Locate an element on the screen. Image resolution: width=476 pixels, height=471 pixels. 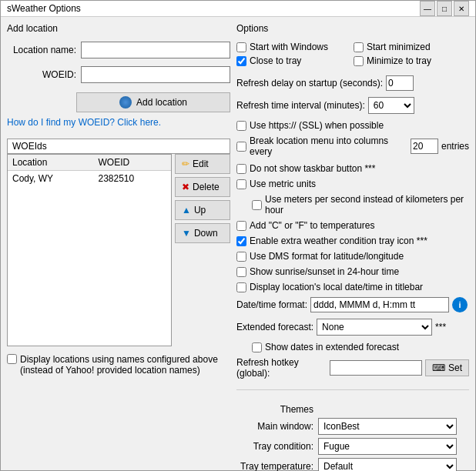
display-local-checkbox is located at coordinates (242, 288).